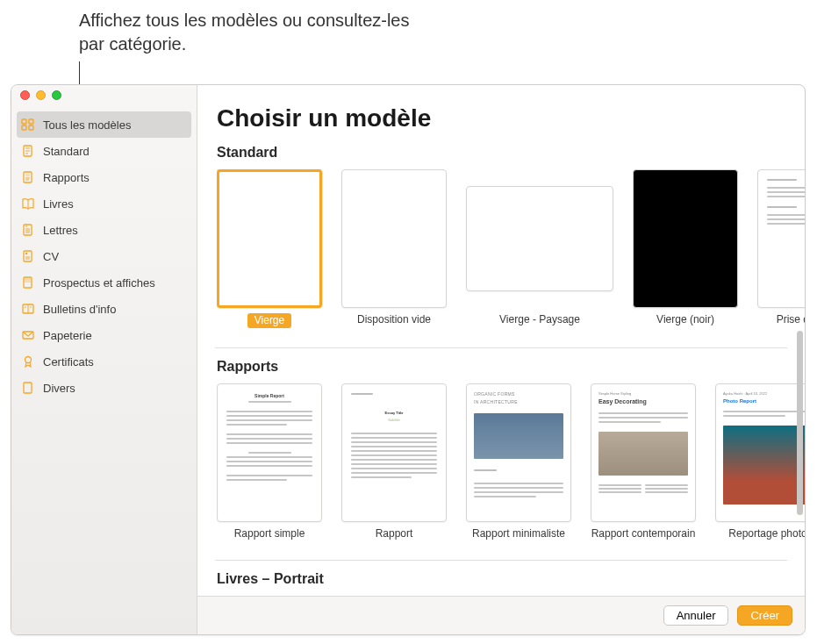 The height and width of the screenshot is (644, 817). Describe the element at coordinates (246, 32) in the screenshot. I see `callout-text: Affichez tous les modèles ou consultez-l…` at that location.